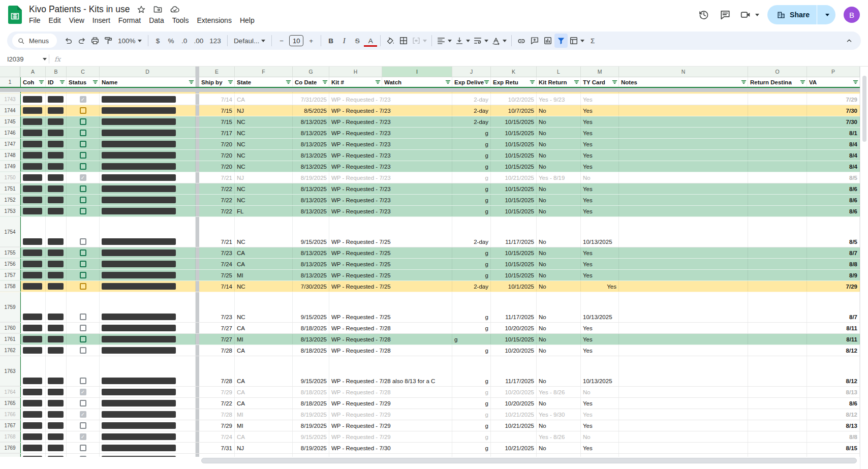  I want to click on insert-link-button, so click(521, 41).